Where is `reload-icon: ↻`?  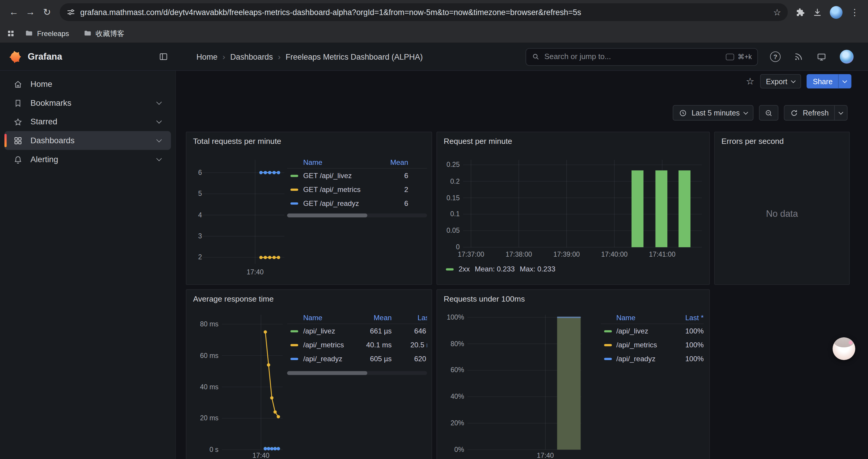
reload-icon: ↻ is located at coordinates (47, 12).